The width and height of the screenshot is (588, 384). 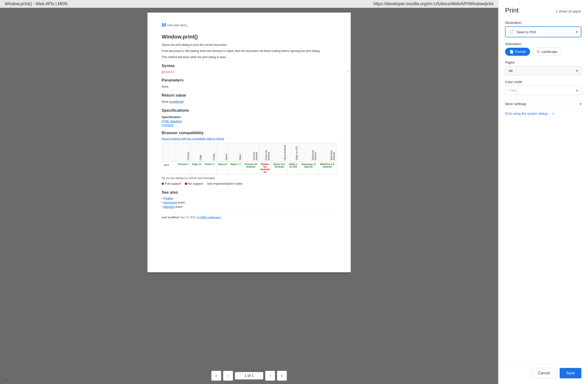 I want to click on compat-safari: Safari 1.1, so click(x=236, y=168).